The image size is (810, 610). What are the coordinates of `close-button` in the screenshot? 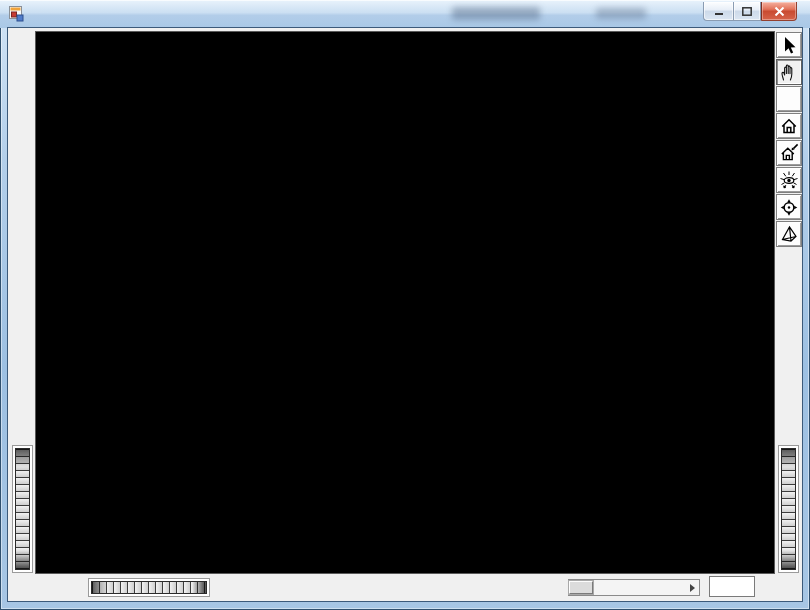 It's located at (779, 12).